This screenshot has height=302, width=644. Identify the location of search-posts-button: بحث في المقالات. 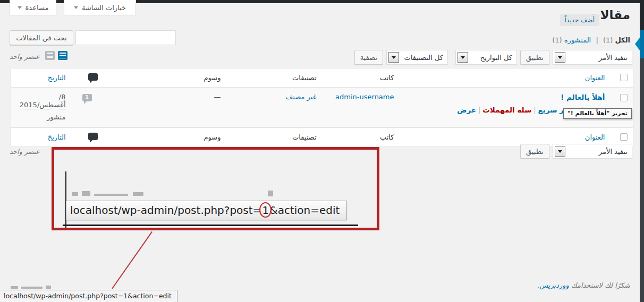
(41, 38).